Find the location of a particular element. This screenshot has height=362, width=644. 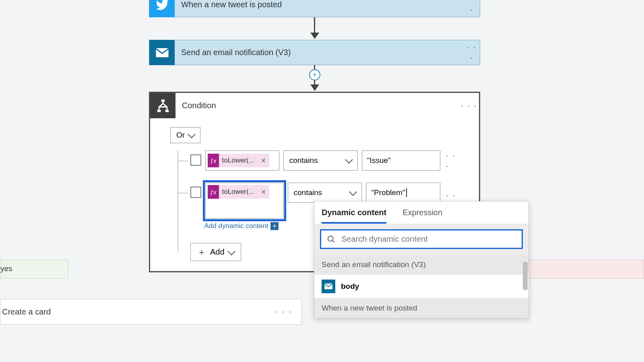

add-row-label: Add is located at coordinates (217, 252).